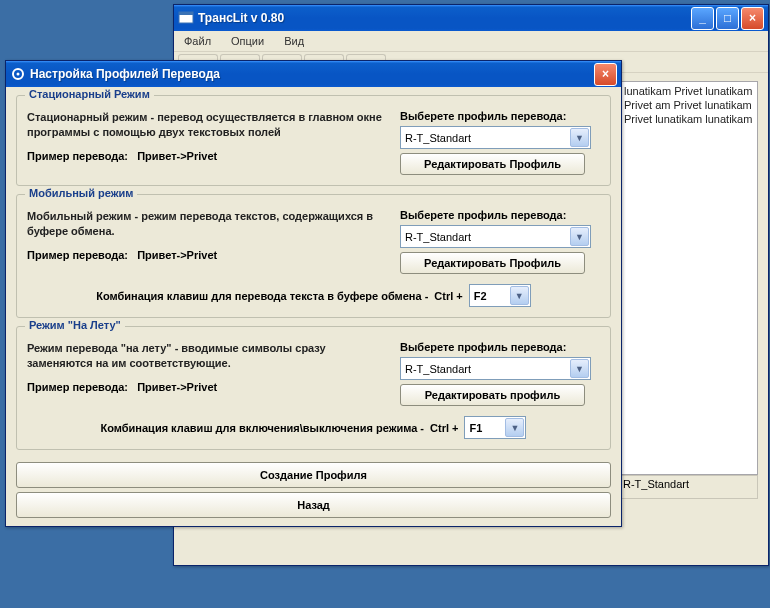 The image size is (770, 608). Describe the element at coordinates (702, 18) in the screenshot. I see `minimize-button: _` at that location.